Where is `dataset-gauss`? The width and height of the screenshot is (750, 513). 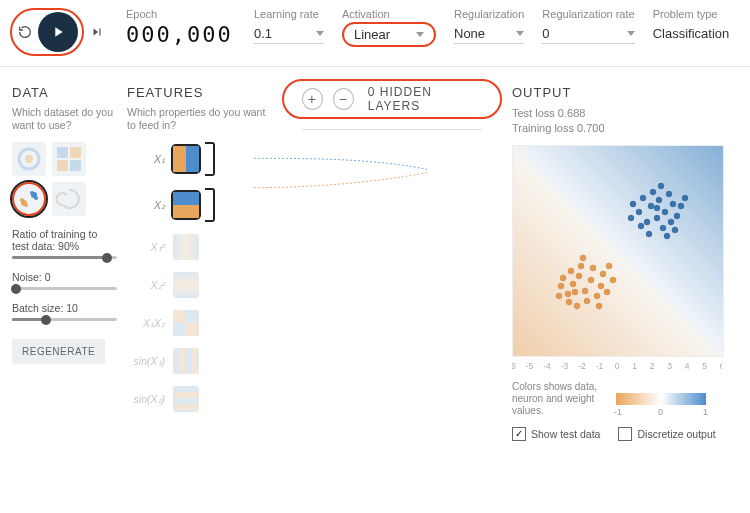
dataset-gauss is located at coordinates (29, 199).